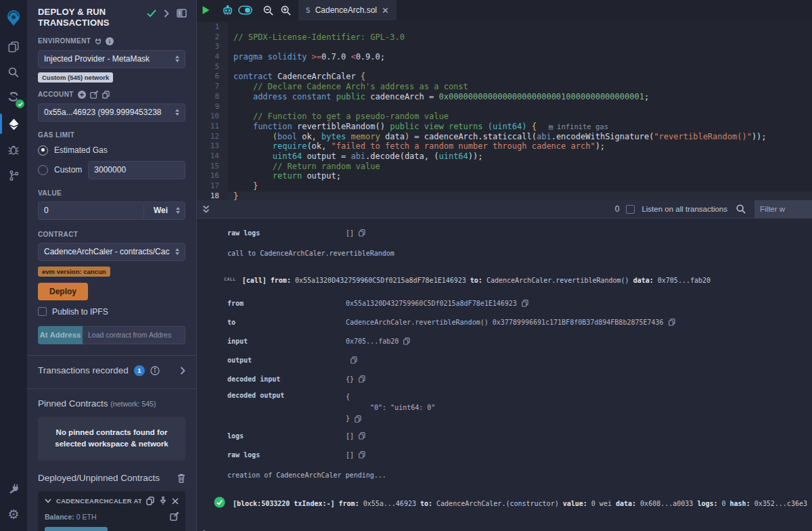 The image size is (812, 531). I want to click on copy-address-icon, so click(150, 501).